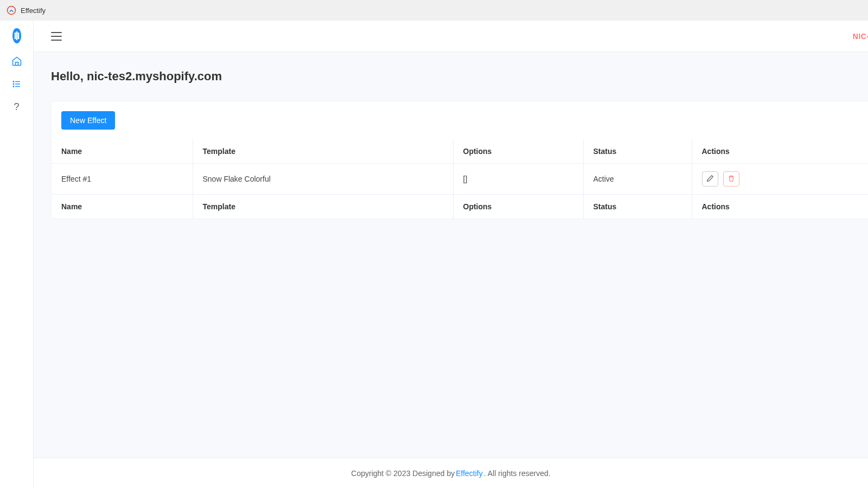 Image resolution: width=868 pixels, height=488 pixels. Describe the element at coordinates (518, 179) in the screenshot. I see `cell-options: []` at that location.